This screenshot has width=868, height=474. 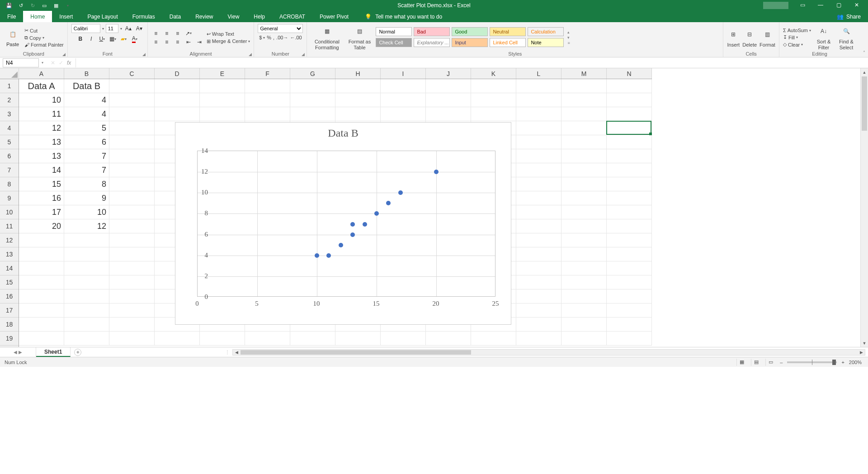 What do you see at coordinates (569, 43) in the screenshot?
I see `gallery-more-icon: ≡` at bounding box center [569, 43].